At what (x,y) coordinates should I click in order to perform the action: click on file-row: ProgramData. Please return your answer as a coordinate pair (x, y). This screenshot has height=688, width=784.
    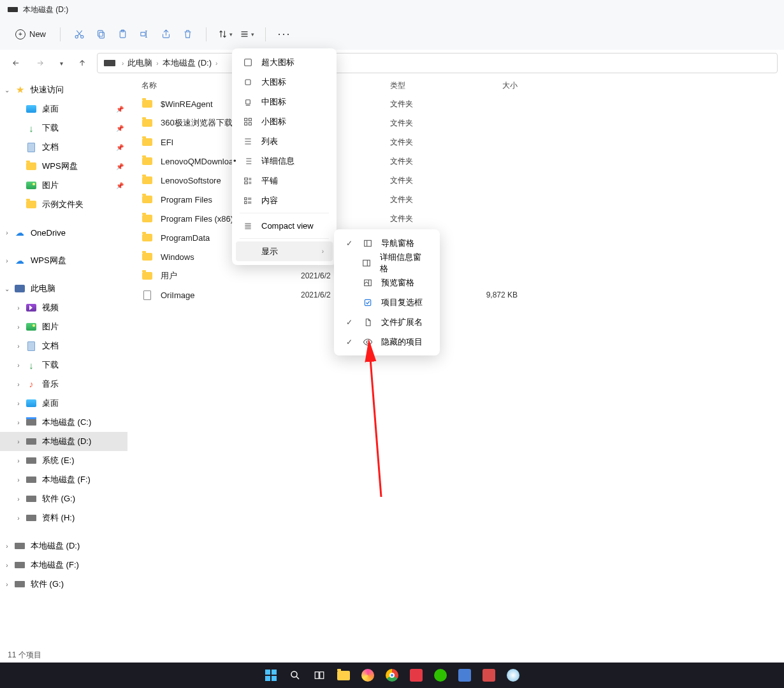
    Looking at the image, I should click on (456, 238).